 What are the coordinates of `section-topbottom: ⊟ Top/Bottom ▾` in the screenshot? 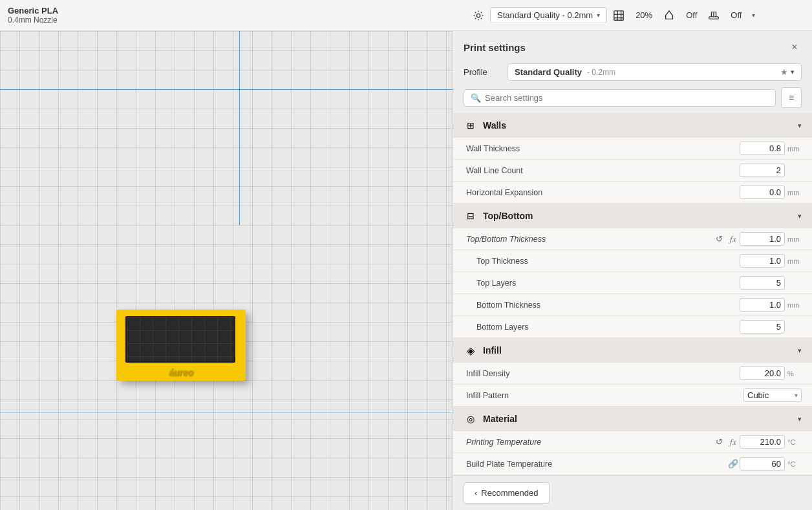 It's located at (632, 216).